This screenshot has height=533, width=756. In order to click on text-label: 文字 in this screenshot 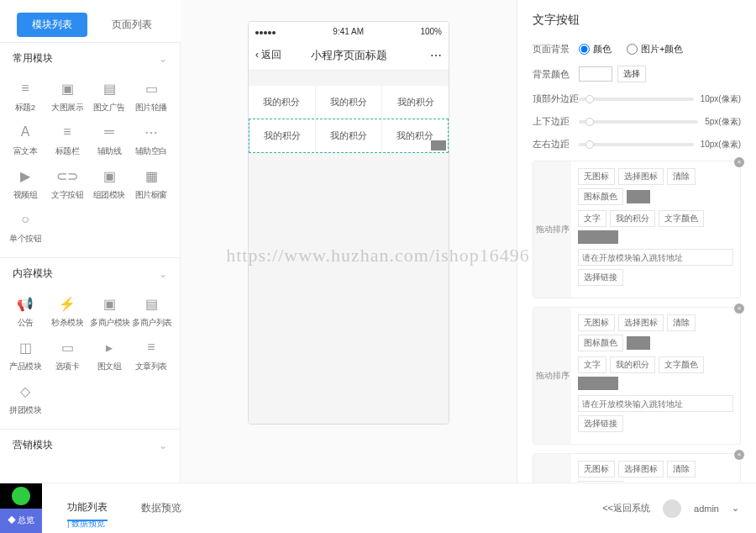, I will do `click(592, 219)`.